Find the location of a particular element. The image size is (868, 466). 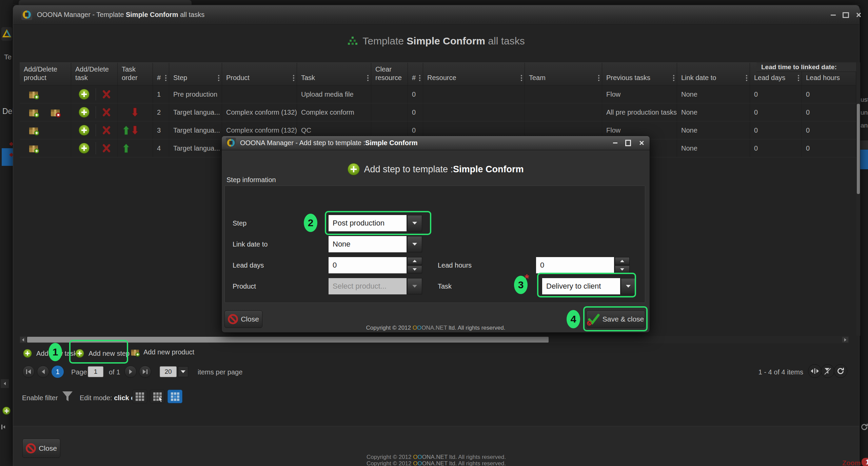

scroll-right-arrow is located at coordinates (845, 340).